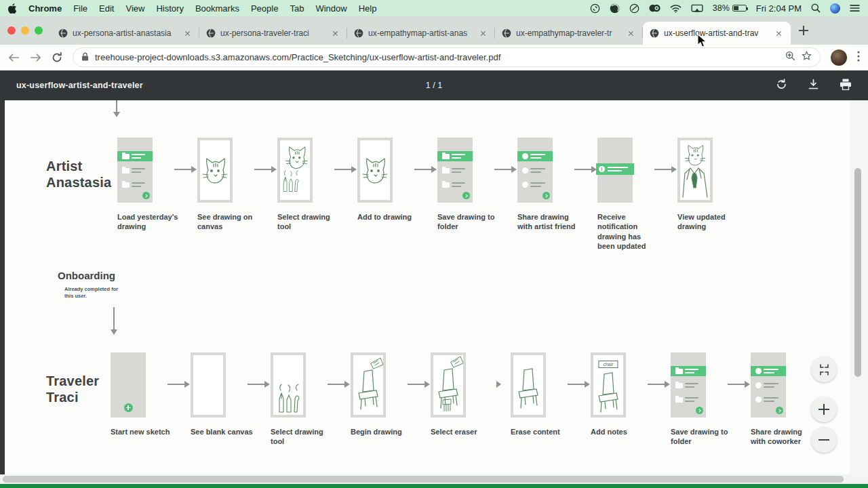 The image size is (868, 488). I want to click on new-tab-button, so click(804, 30).